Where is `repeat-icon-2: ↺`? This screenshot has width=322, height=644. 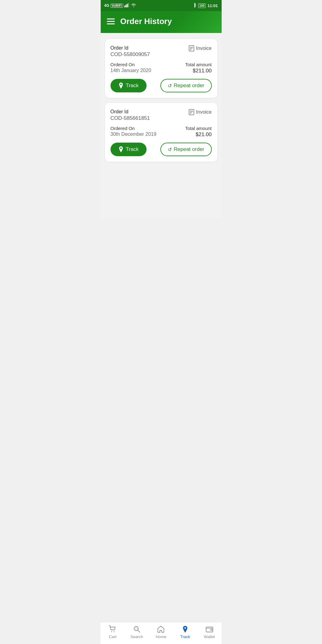 repeat-icon-2: ↺ is located at coordinates (170, 150).